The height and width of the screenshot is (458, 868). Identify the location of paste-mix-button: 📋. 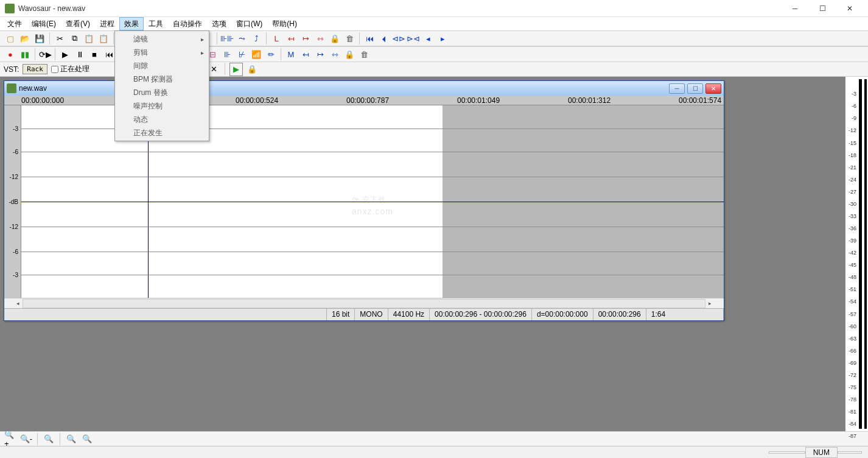
(103, 38).